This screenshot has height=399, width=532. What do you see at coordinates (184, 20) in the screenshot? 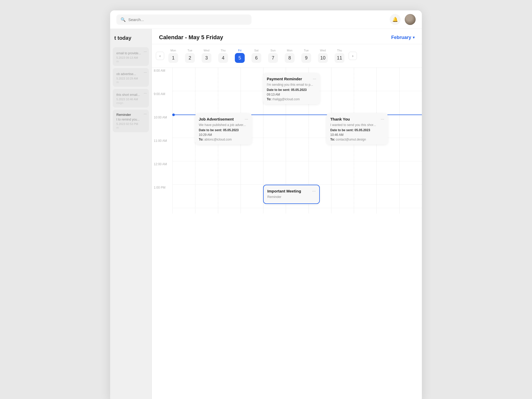
I see `search-box: 🔍` at bounding box center [184, 20].